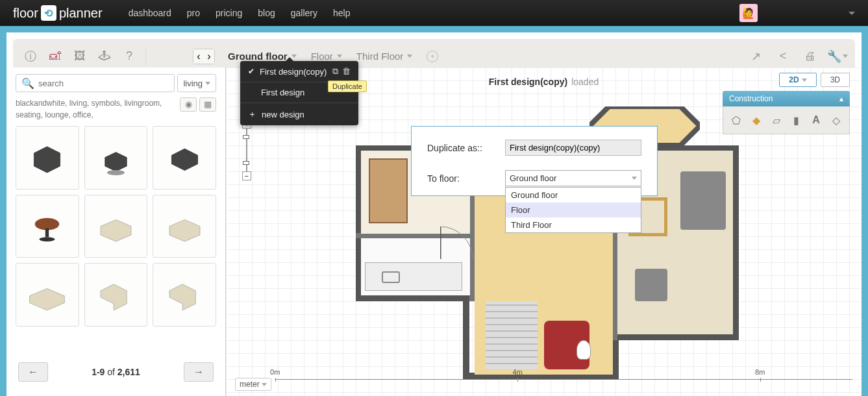 The width and height of the screenshot is (868, 396). What do you see at coordinates (193, 83) in the screenshot?
I see `category-label: living` at bounding box center [193, 83].